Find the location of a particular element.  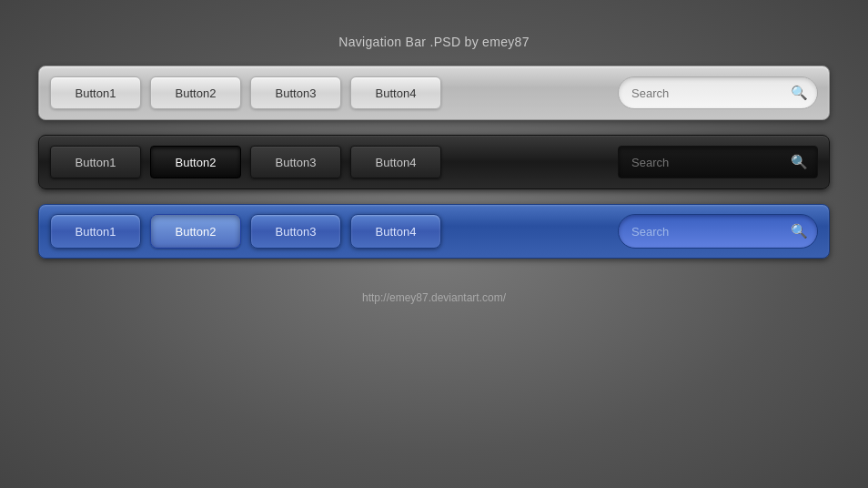

nav-button-blue-1: Button1 is located at coordinates (96, 231).